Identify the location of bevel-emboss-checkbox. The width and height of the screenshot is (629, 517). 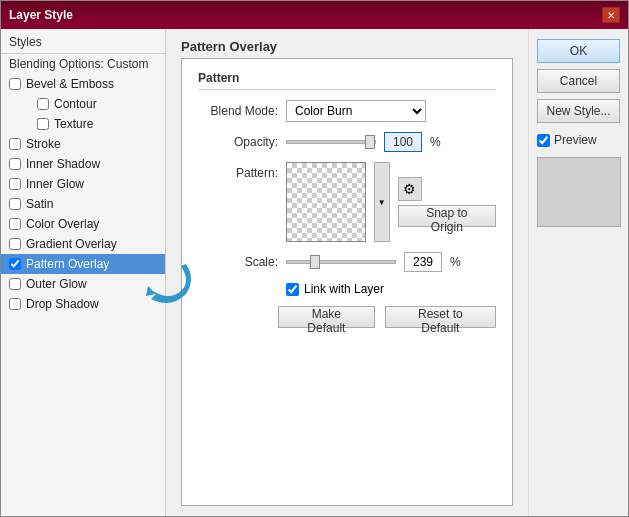
(15, 84).